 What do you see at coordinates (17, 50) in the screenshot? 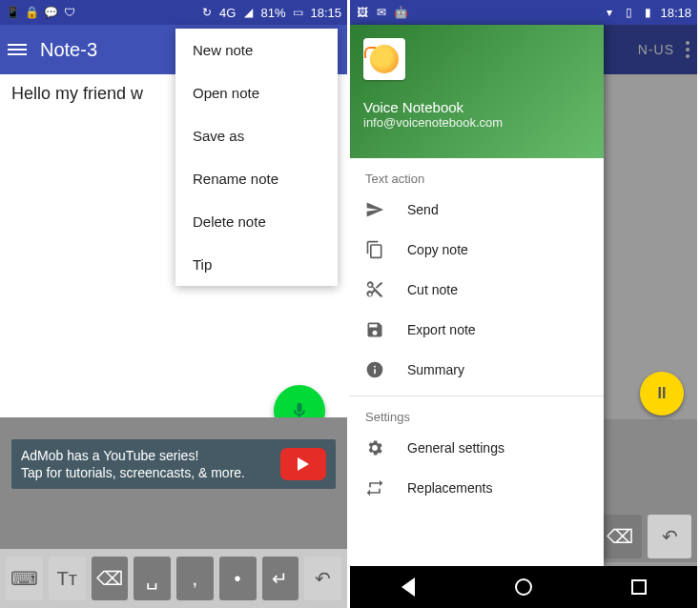
I see `menu-icon` at bounding box center [17, 50].